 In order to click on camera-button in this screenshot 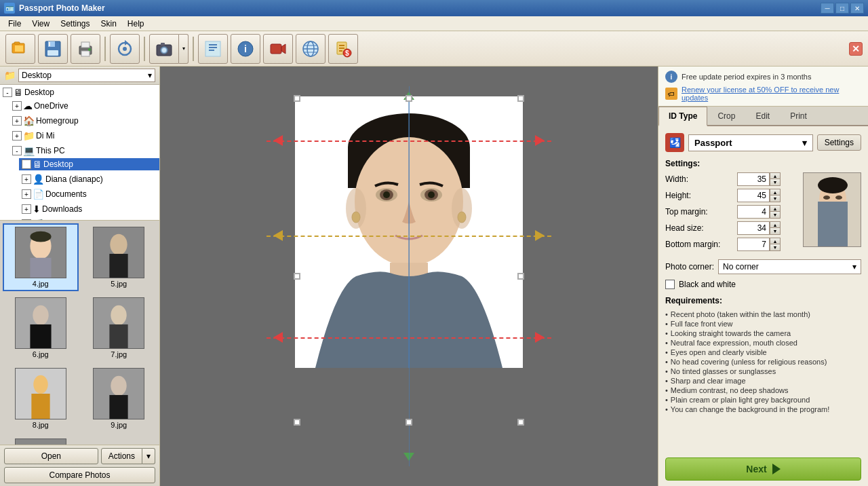, I will do `click(164, 49)`.